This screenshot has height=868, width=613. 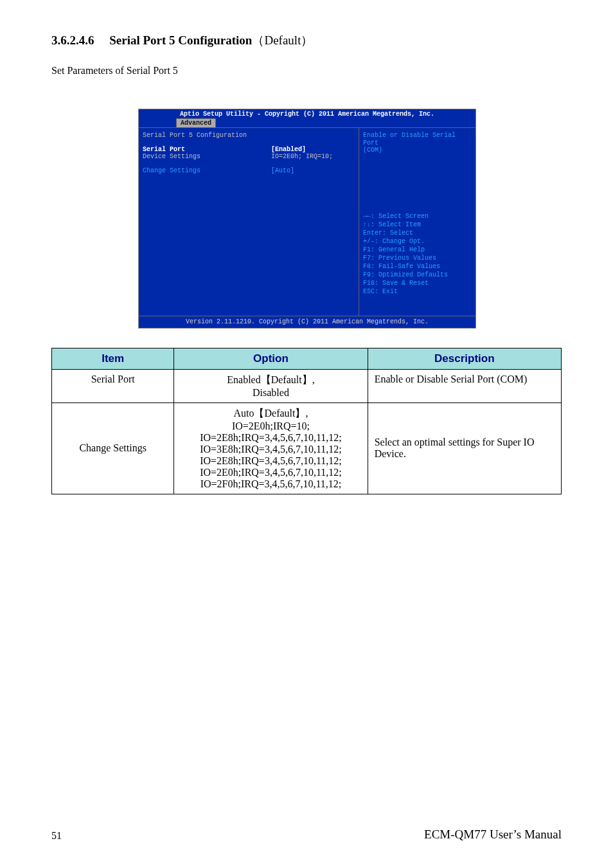 I want to click on th-option: Option, so click(x=271, y=359).